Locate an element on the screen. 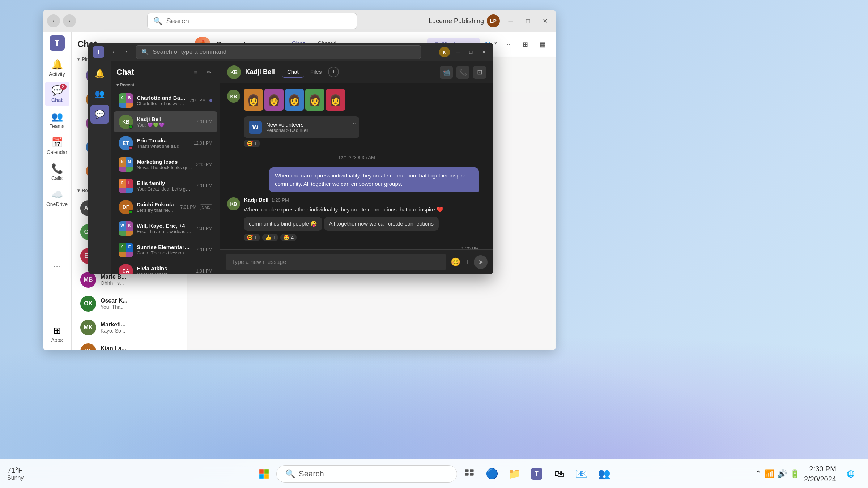 The image size is (868, 488). taskbar-search-bar: 🔍 Search is located at coordinates (367, 474).